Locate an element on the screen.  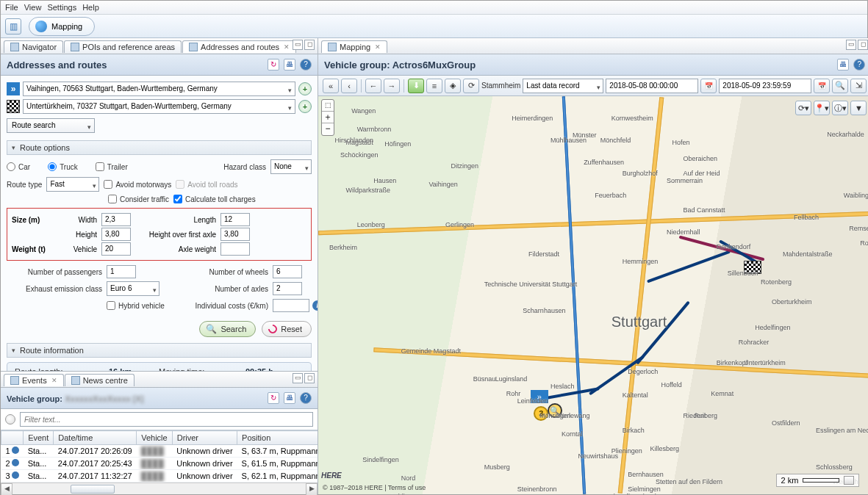
table-row: 3Sta...24.07.2017 11:32:27████Unknown dr… is located at coordinates (160, 476).